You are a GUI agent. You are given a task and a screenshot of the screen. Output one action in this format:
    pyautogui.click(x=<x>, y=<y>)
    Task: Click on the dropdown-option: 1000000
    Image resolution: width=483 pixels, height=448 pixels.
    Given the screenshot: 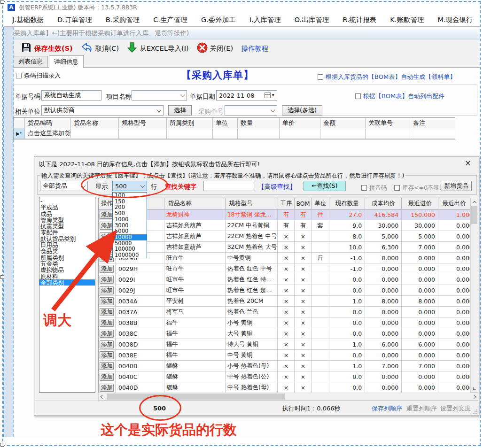 What is the action you would take?
    pyautogui.click(x=130, y=255)
    